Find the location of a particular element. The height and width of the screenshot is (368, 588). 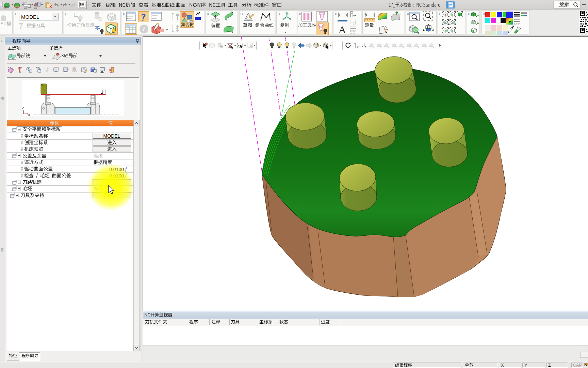

svg-text: xyz is located at coordinates (352, 13).